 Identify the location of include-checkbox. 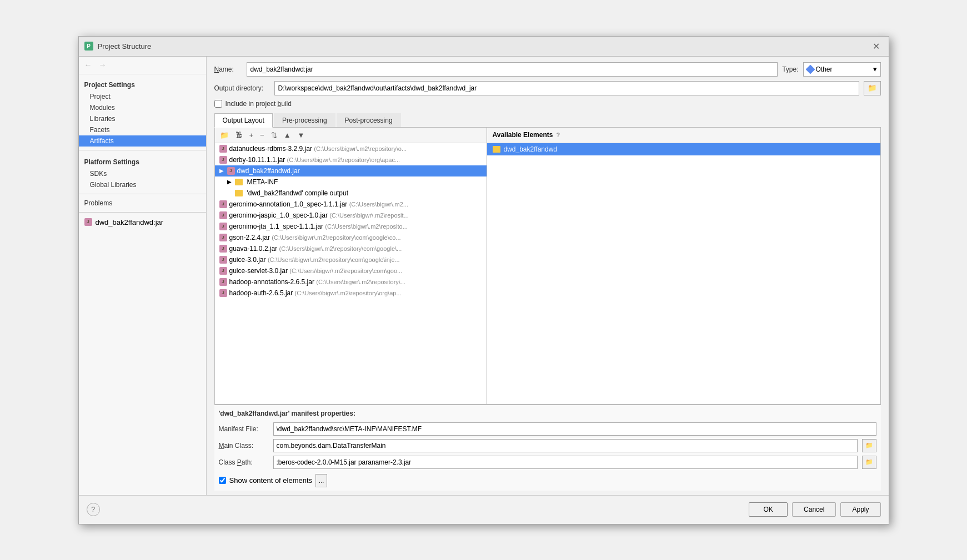
(218, 104).